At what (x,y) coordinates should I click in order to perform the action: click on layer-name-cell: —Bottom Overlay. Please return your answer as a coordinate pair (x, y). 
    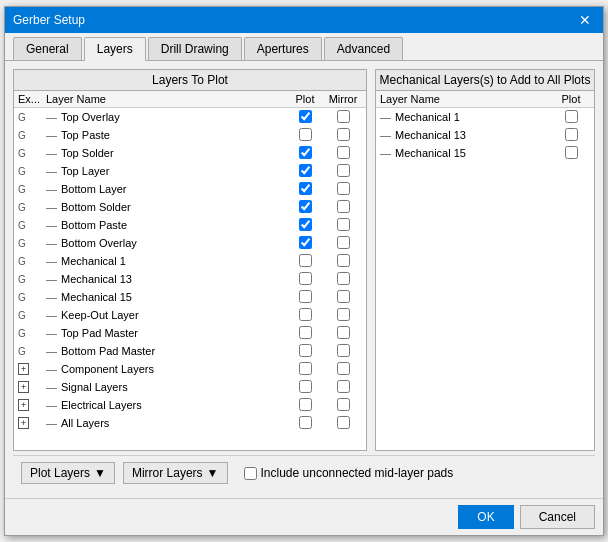
    Looking at the image, I should click on (166, 243).